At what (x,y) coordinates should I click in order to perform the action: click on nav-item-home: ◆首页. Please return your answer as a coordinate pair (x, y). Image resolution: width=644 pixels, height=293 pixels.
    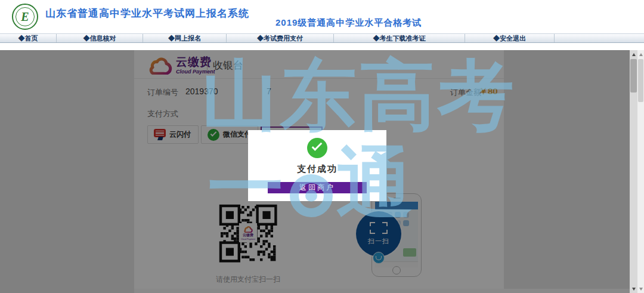
    Looking at the image, I should click on (29, 38).